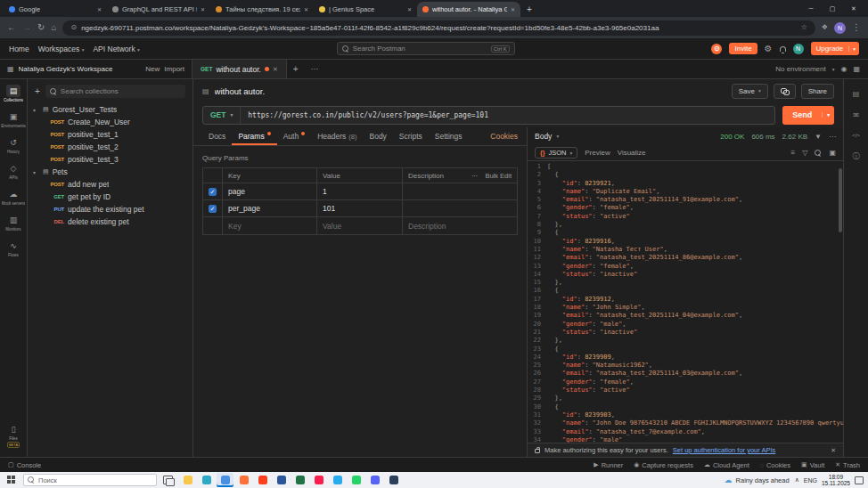 Image resolution: width=868 pixels, height=488 pixels. What do you see at coordinates (411, 136) in the screenshot?
I see `request-tab-scripts: Scripts` at bounding box center [411, 136].